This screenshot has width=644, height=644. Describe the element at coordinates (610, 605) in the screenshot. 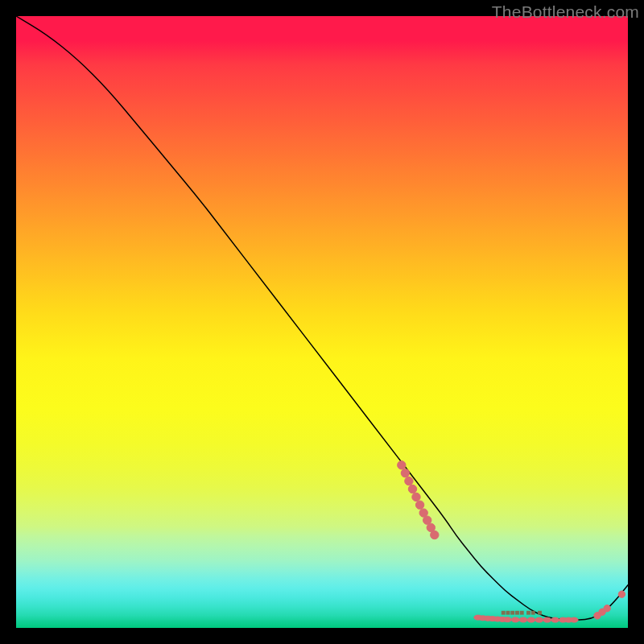

I see `dot-cluster-upturn` at that location.